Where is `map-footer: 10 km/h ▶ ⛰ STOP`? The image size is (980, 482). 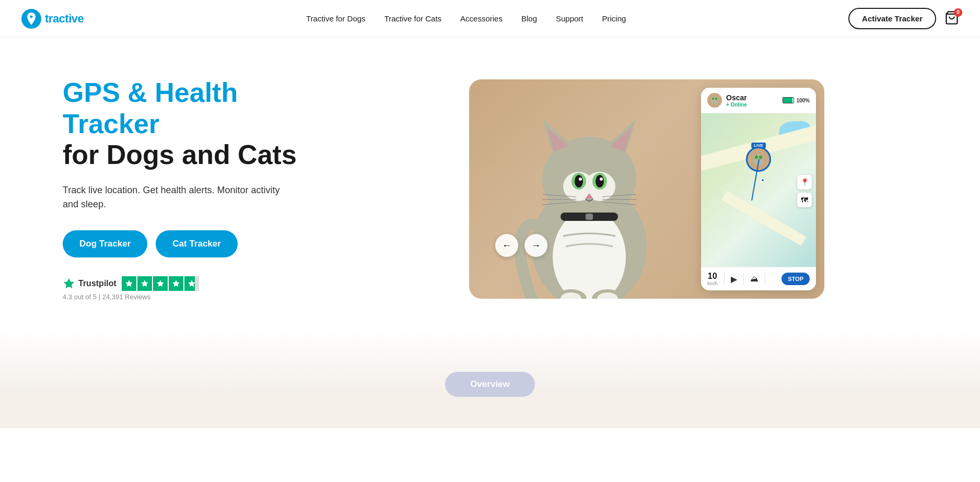 map-footer: 10 km/h ▶ ⛰ STOP is located at coordinates (759, 279).